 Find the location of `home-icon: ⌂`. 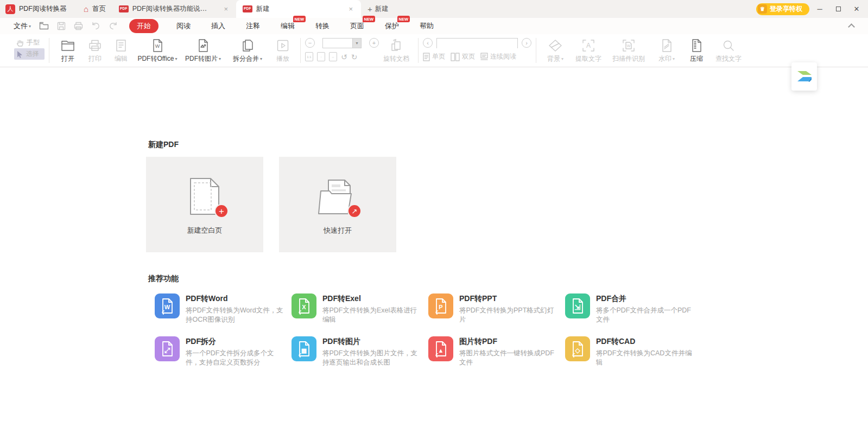

home-icon: ⌂ is located at coordinates (86, 9).